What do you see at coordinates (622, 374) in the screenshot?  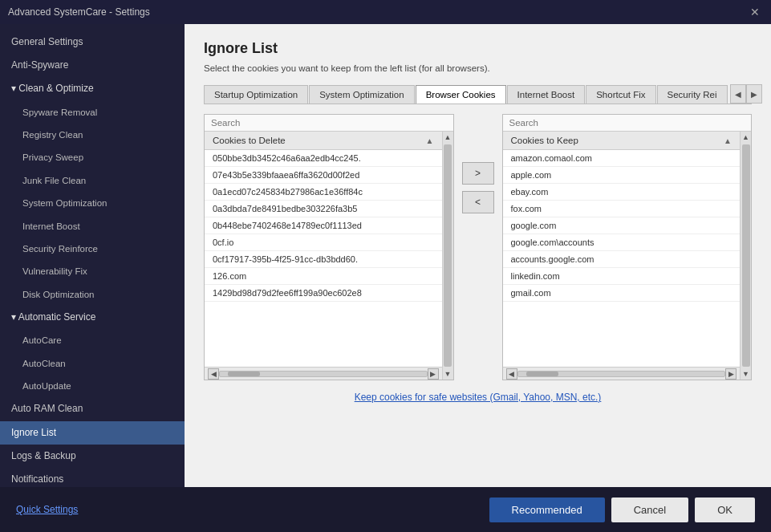 I see `right-hscroll-track` at bounding box center [622, 374].